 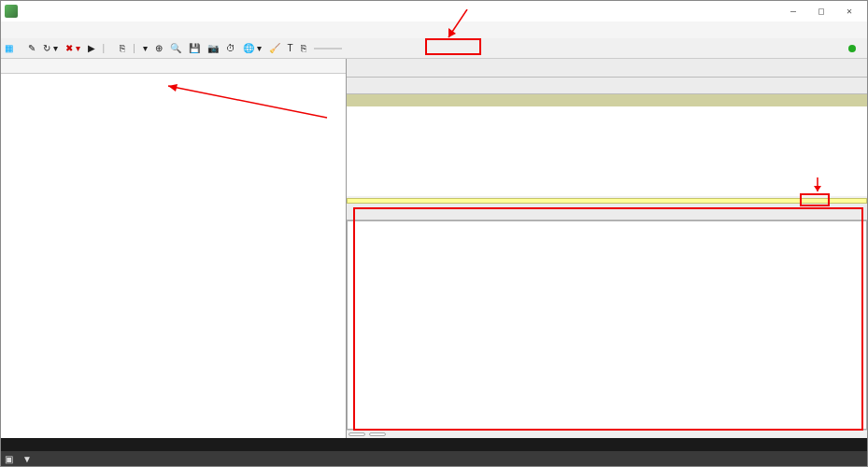 What do you see at coordinates (304, 49) in the screenshot?
I see `toolbar-tearoff: ⎘` at bounding box center [304, 49].